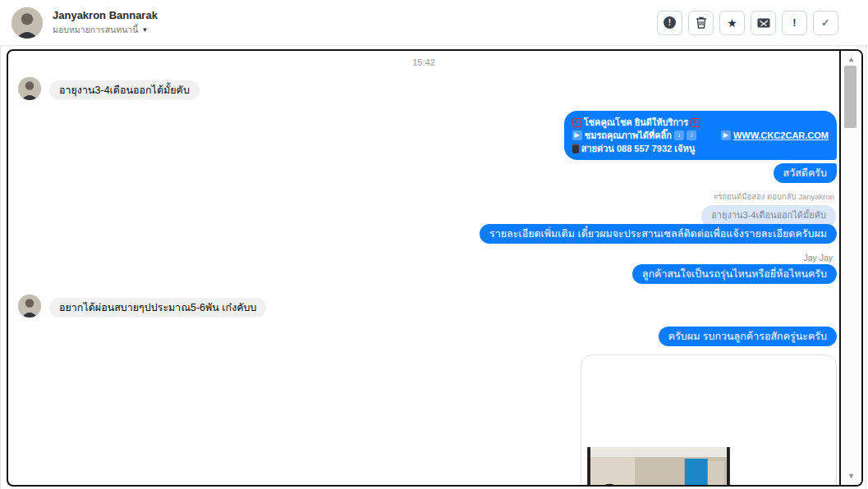  What do you see at coordinates (125, 90) in the screenshot?
I see `incoming-message-bubble: อายุงาน3-4เดือนออกได้มั้ยคับ` at bounding box center [125, 90].